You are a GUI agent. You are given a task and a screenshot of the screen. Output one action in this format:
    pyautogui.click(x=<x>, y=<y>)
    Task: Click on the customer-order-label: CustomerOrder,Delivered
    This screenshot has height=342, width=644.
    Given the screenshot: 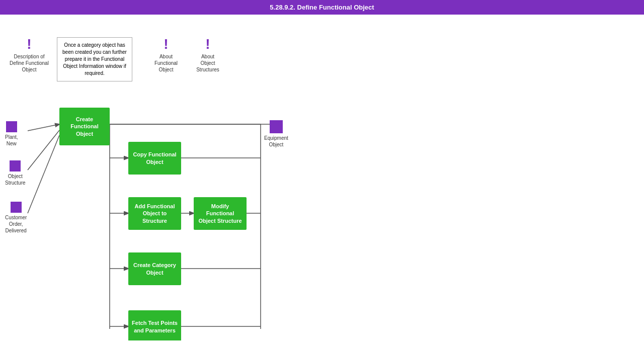 What is the action you would take?
    pyautogui.click(x=16, y=224)
    